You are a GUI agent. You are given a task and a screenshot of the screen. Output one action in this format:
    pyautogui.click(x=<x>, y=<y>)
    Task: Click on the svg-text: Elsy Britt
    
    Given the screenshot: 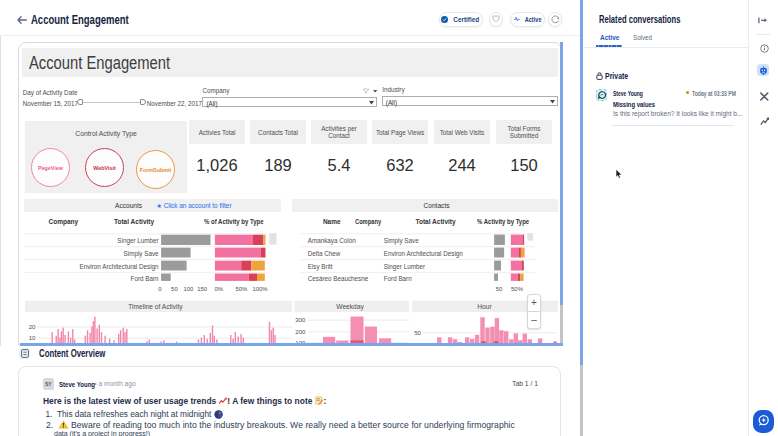 What is the action you would take?
    pyautogui.click(x=320, y=267)
    